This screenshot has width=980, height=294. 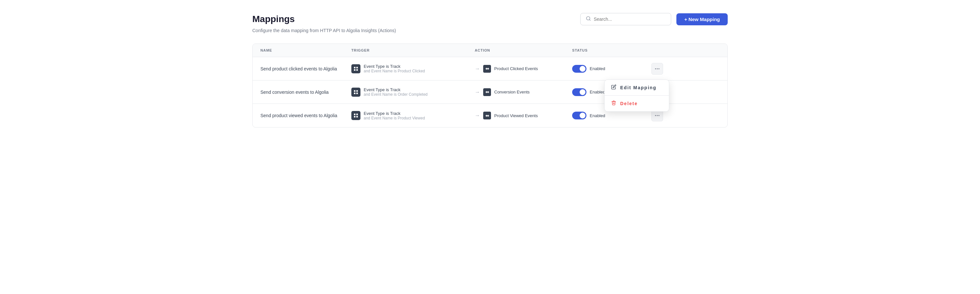 What do you see at coordinates (306, 50) in the screenshot?
I see `col-name: NAME` at bounding box center [306, 50].